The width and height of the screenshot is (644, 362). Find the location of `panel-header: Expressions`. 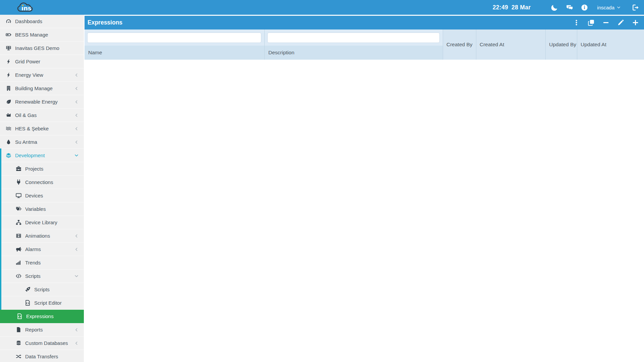

panel-header: Expressions is located at coordinates (364, 23).